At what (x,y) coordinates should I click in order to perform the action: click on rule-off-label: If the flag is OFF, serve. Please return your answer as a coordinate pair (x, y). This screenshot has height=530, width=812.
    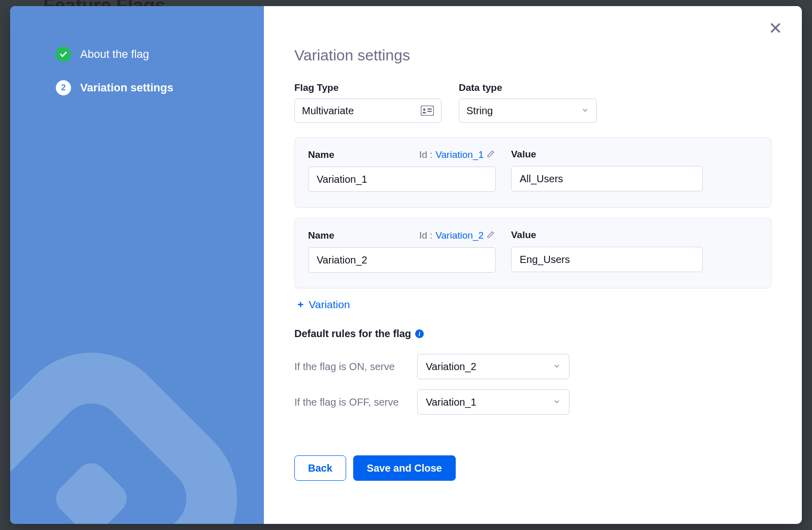
    Looking at the image, I should click on (352, 402).